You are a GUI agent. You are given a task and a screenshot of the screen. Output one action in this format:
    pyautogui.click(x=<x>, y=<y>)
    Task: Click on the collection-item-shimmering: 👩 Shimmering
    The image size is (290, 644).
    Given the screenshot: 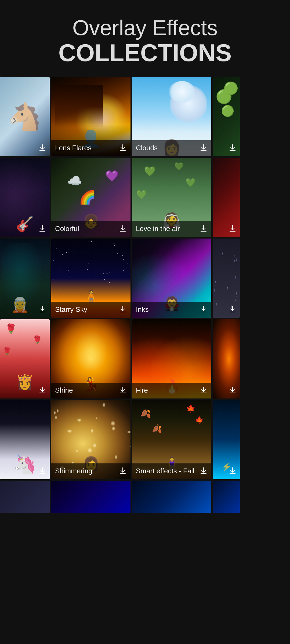 What is the action you would take?
    pyautogui.click(x=91, y=440)
    